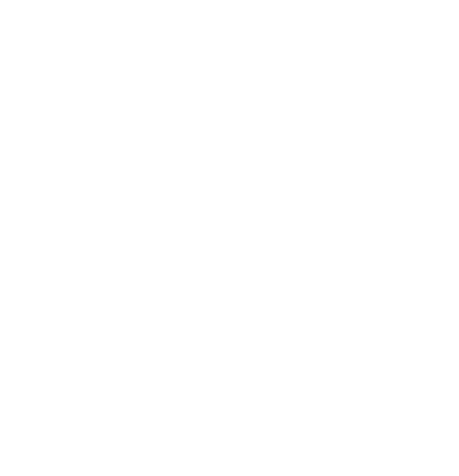 This screenshot has width=459, height=476. Describe the element at coordinates (230, 4) in the screenshot. I see `code-block` at that location.